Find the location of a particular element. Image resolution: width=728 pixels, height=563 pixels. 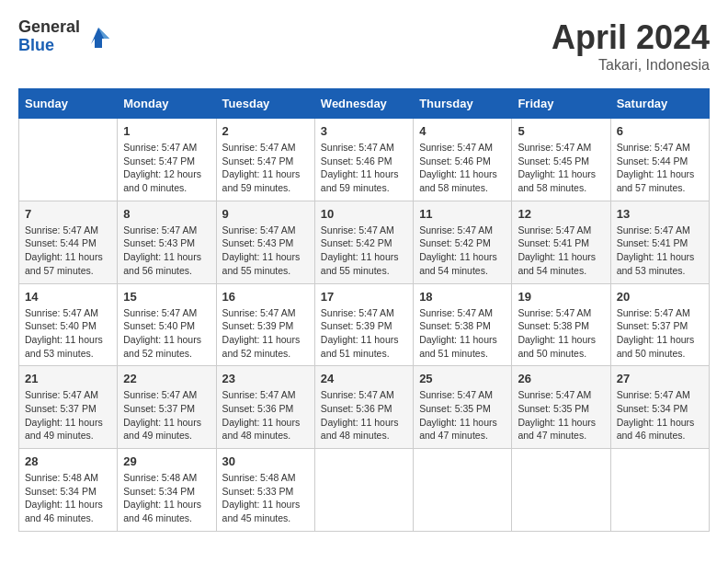

calendar-cell: 15Sunrise: 5:47 AM Sunset: 5:40 PM Dayli… is located at coordinates (167, 325).